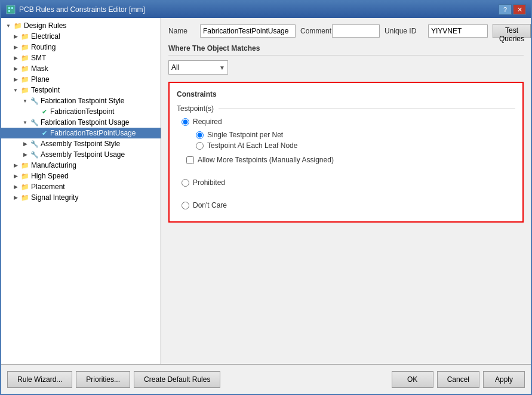 The height and width of the screenshot is (395, 532). Describe the element at coordinates (53, 165) in the screenshot. I see `mfg-label: Manufacturing` at that location.